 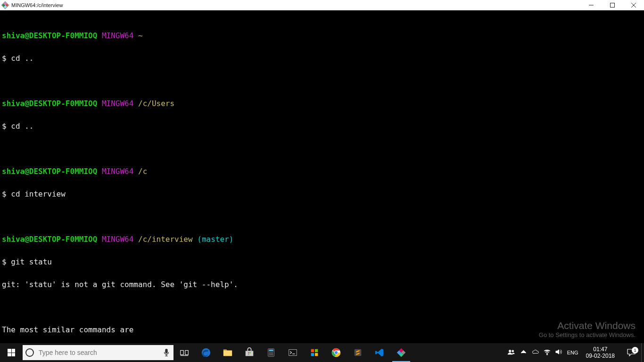 What do you see at coordinates (536, 353) in the screenshot?
I see `onedrive-icon` at bounding box center [536, 353].